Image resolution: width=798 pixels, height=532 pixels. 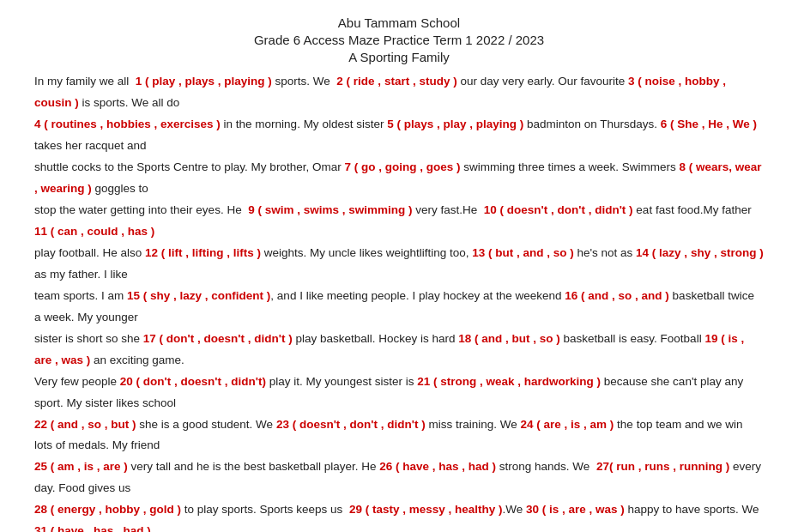 I want to click on choice-11: 11 ( can , could , has ), so click(x=94, y=232).